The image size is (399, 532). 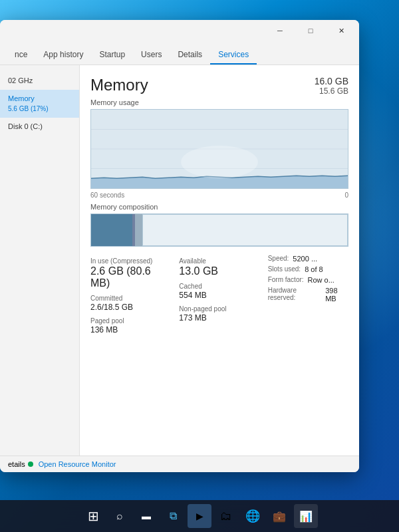 I want to click on sidebar: 02 GHz Memory 5.6 GB (17%) Disk 0 (C:), so click(x=40, y=261).